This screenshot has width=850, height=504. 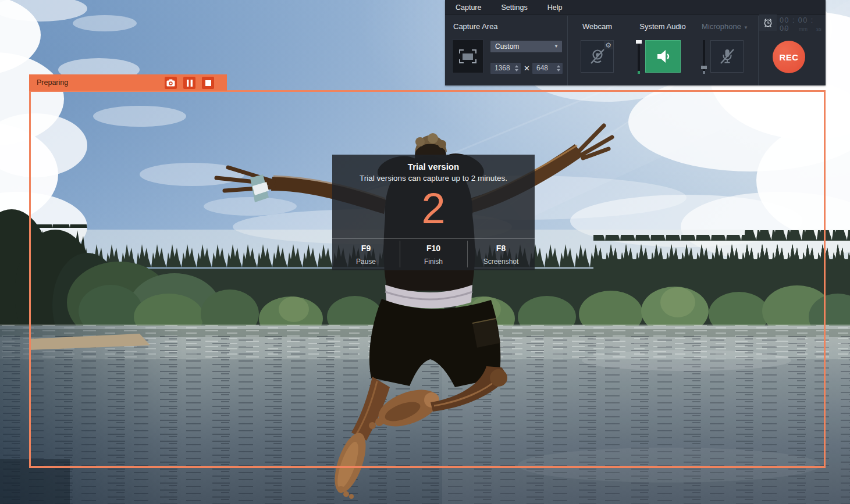 I want to click on slider-track, so click(x=639, y=57).